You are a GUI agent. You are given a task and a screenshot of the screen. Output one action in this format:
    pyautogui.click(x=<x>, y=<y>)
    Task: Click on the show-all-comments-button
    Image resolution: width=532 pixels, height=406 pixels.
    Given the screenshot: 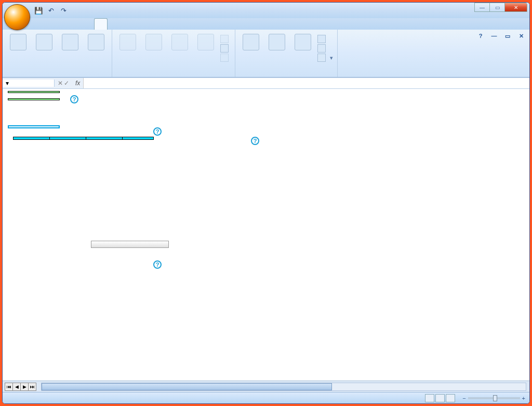 What is the action you would take?
    pyautogui.click(x=225, y=48)
    